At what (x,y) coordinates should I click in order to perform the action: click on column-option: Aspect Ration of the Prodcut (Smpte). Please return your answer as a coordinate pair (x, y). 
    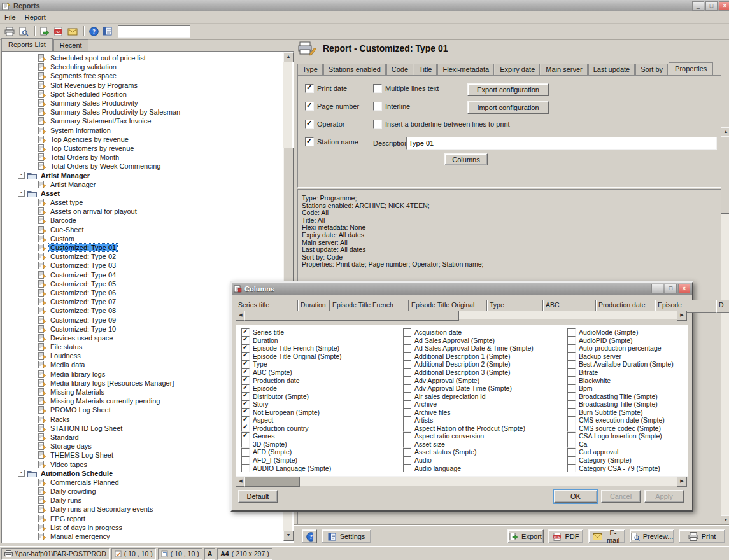
    Looking at the image, I should click on (483, 429).